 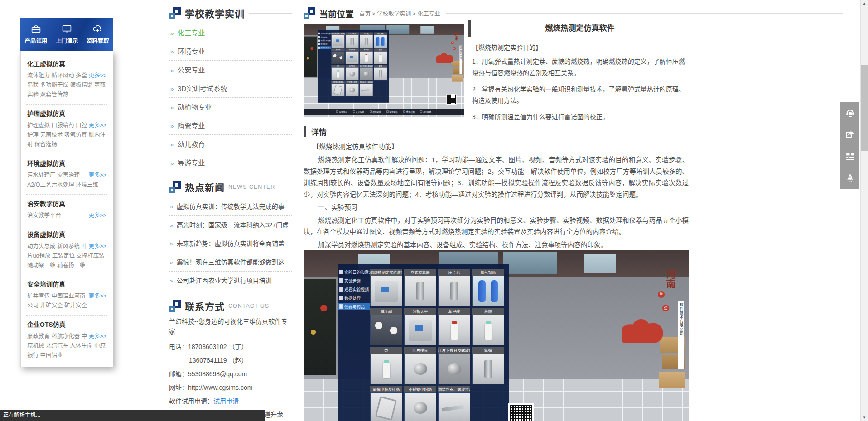 What do you see at coordinates (850, 134) in the screenshot?
I see `share-button` at bounding box center [850, 134].